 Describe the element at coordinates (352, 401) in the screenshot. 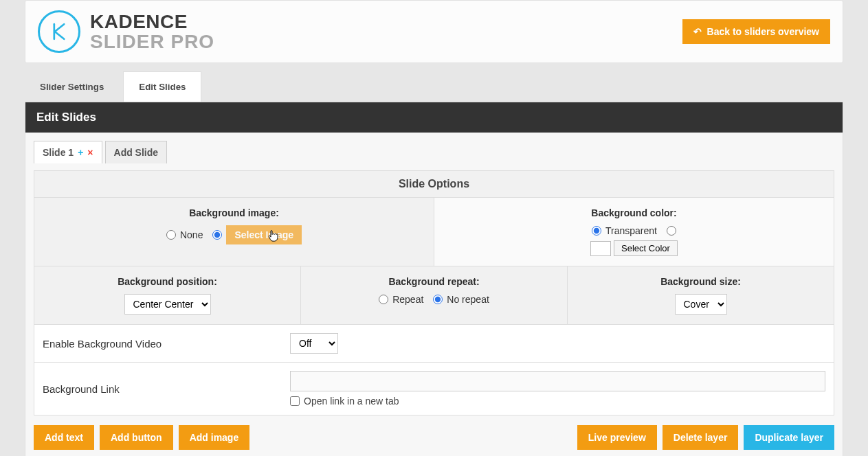

I see `open-new-tab-label: Open link in a new tab` at that location.